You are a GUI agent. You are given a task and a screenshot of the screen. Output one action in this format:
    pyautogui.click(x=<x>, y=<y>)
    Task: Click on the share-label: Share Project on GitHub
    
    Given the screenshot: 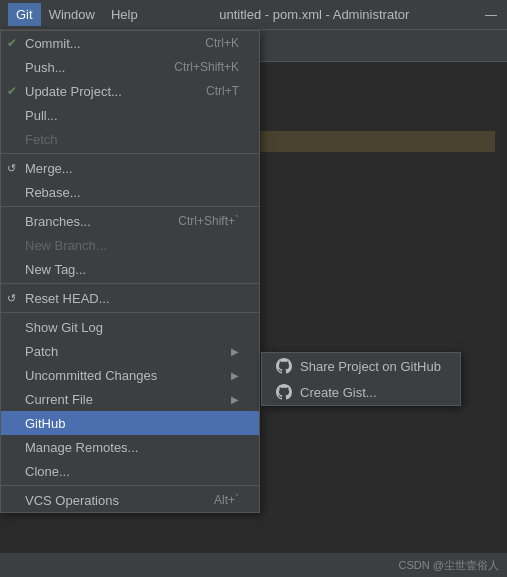 What is the action you would take?
    pyautogui.click(x=370, y=366)
    